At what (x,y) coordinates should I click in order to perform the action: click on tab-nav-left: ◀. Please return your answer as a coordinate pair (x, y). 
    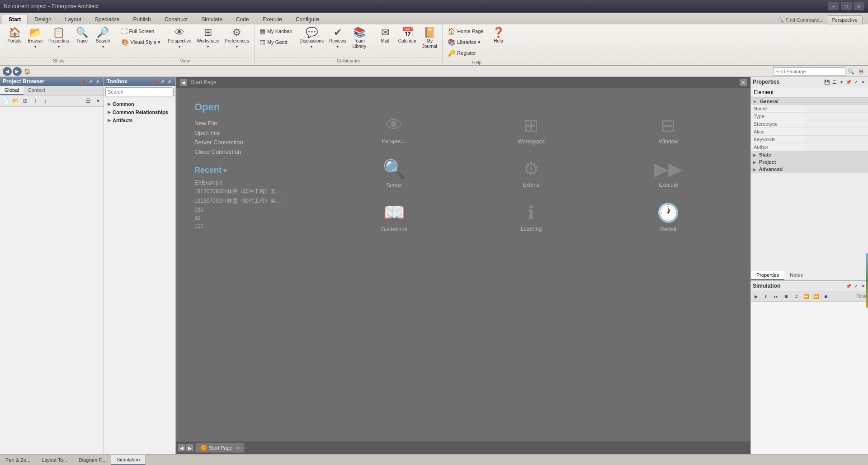
    Looking at the image, I should click on (182, 448).